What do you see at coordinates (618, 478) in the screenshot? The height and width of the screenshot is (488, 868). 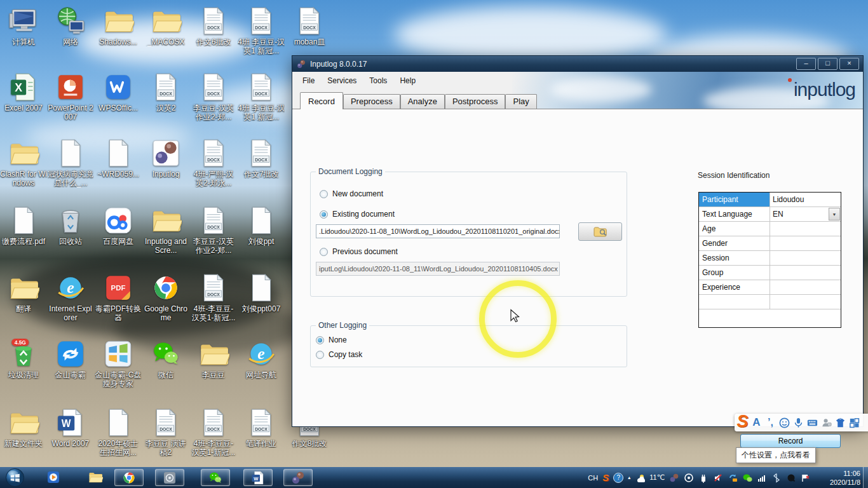 I see `help-icon: ?` at bounding box center [618, 478].